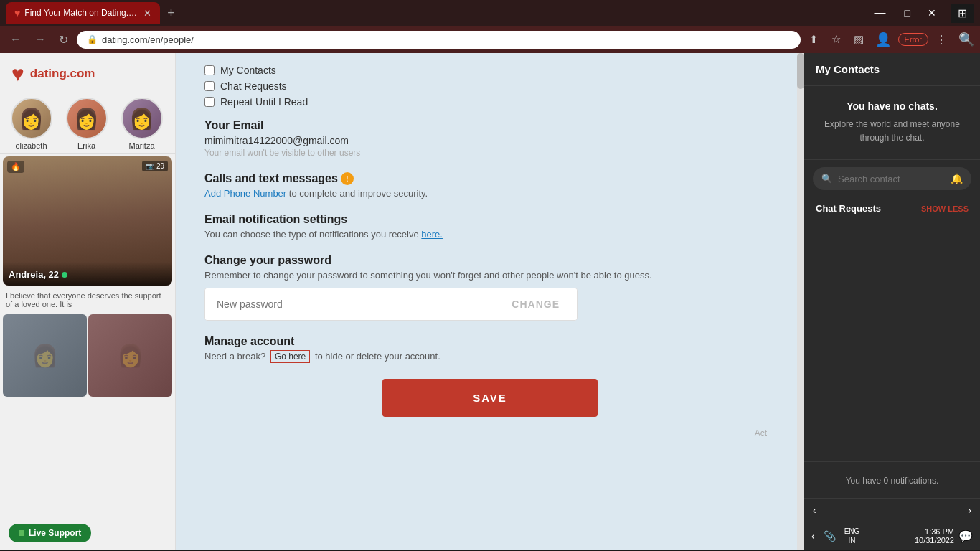 Image resolution: width=980 pixels, height=551 pixels. Describe the element at coordinates (934, 540) in the screenshot. I see `taskbar-date: 10/31/2022` at that location.